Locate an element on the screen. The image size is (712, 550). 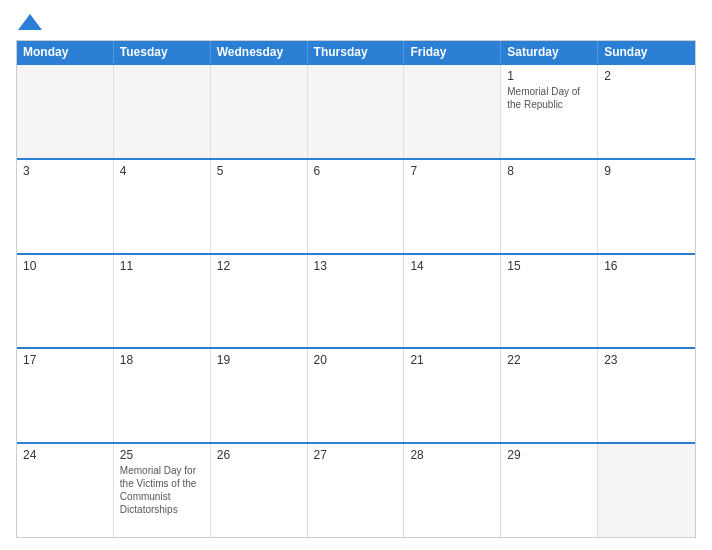
cal-cell: 11 is located at coordinates (162, 302).